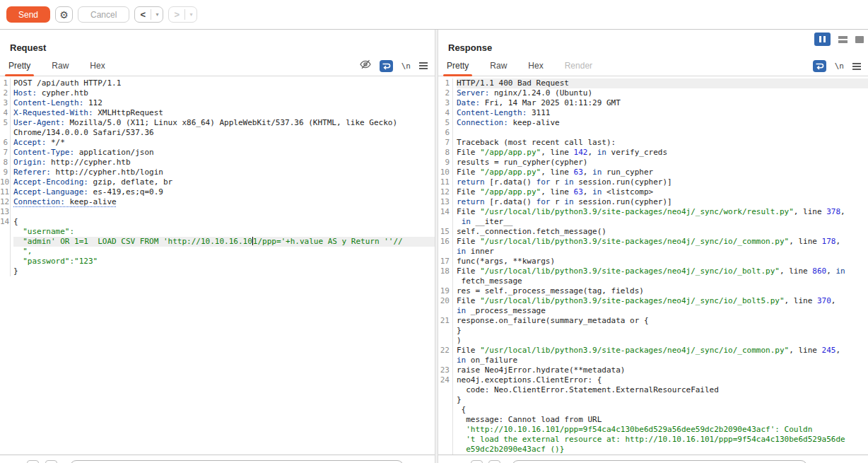 This screenshot has height=463, width=868. What do you see at coordinates (218, 143) in the screenshot?
I see `code-line: 6Accept: */*` at bounding box center [218, 143].